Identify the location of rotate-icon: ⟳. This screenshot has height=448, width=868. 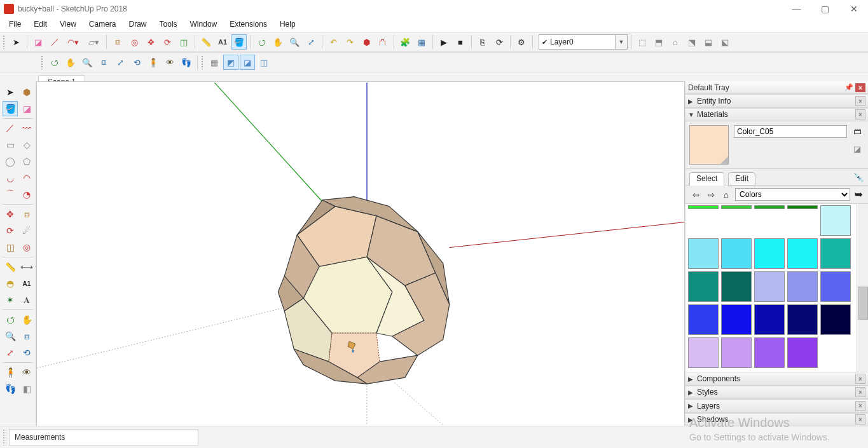
(10, 231).